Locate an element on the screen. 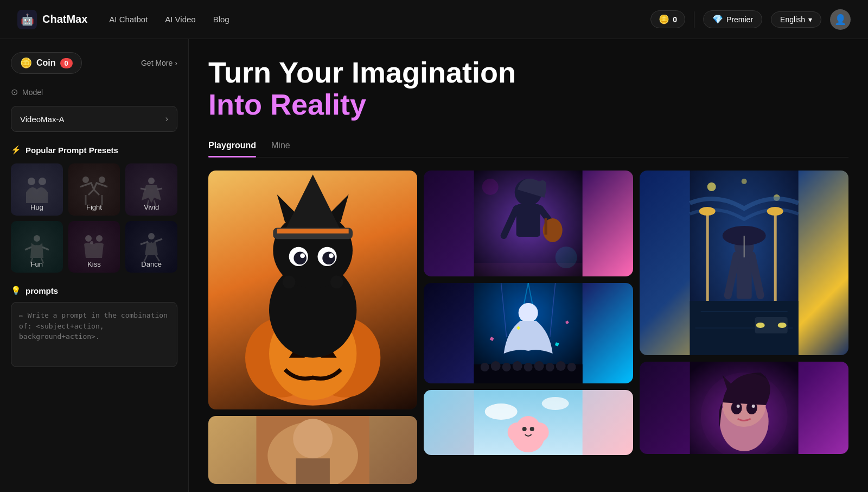 The width and height of the screenshot is (868, 492). coin-icon: 🪙 is located at coordinates (26, 63).